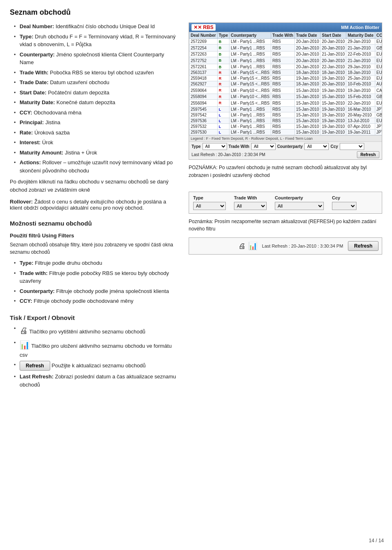  What do you see at coordinates (363, 246) in the screenshot?
I see `filter-refresh-button: Refresh` at bounding box center [363, 246].